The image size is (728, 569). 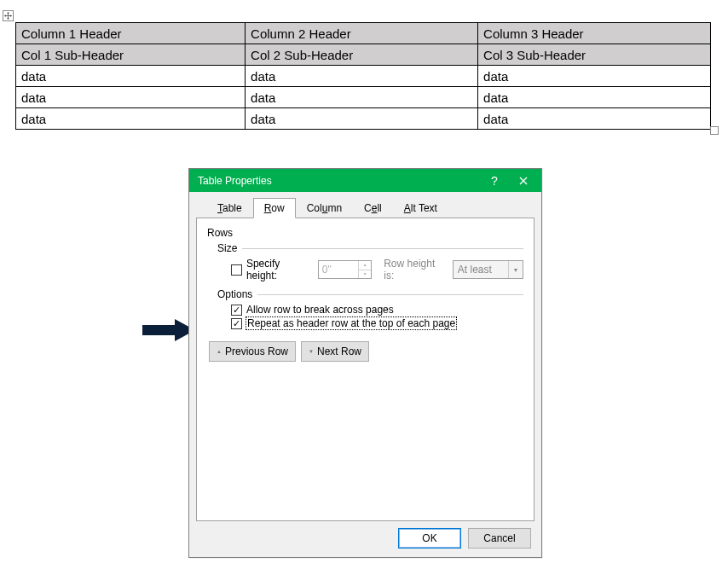 What do you see at coordinates (365, 275) in the screenshot?
I see `spinner-down-icon: ▼` at bounding box center [365, 275].